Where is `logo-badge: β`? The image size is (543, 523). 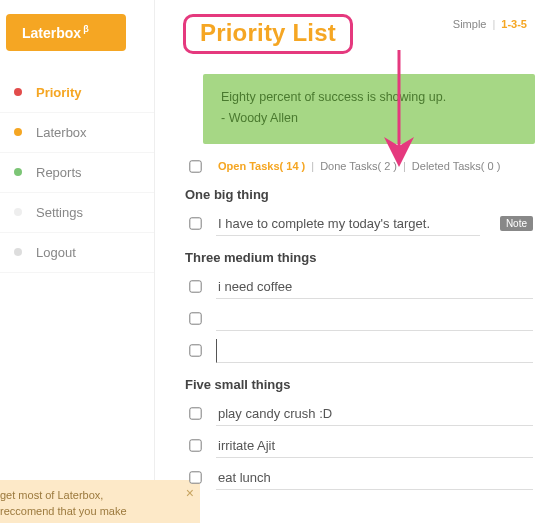 logo-badge: β is located at coordinates (86, 29).